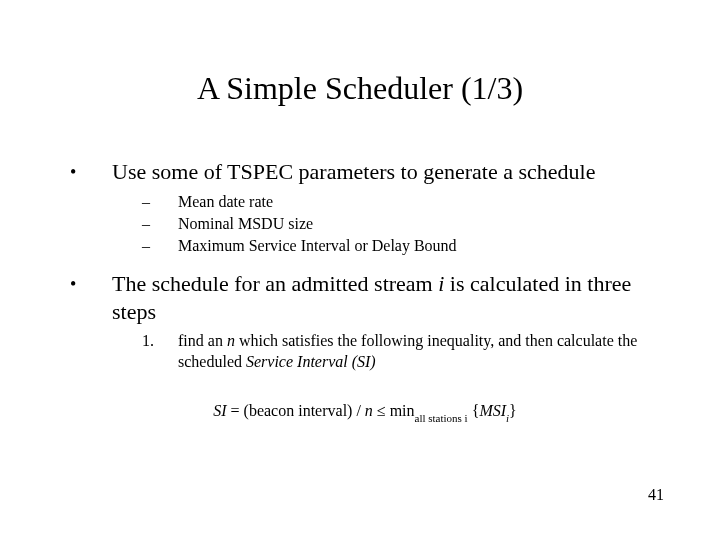  I want to click on formula: SI = (beacon interval) / n ≤ minall stat…, so click(365, 412).